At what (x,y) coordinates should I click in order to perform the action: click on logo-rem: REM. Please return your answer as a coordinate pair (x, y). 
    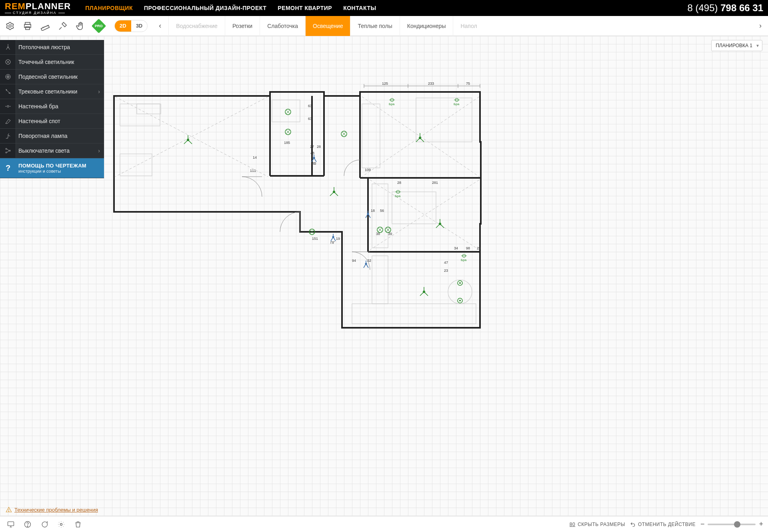
    Looking at the image, I should click on (15, 6).